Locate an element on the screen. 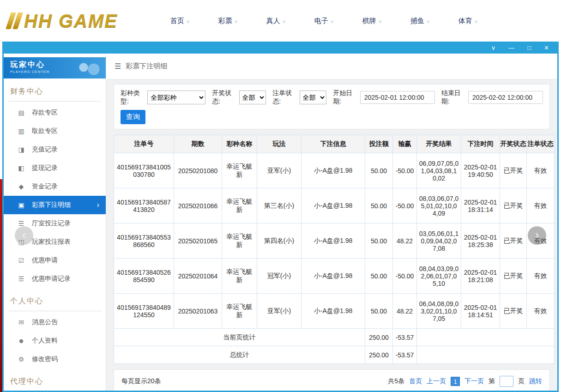 The image size is (561, 392). cell-winloss: -50.00 is located at coordinates (405, 171).